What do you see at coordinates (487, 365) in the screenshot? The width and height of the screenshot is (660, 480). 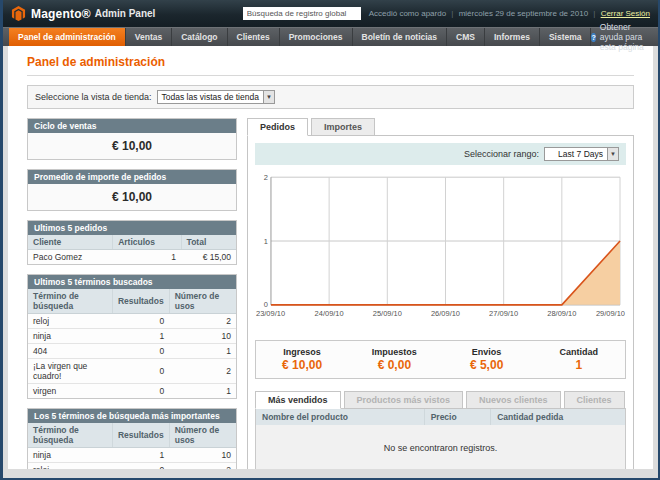 I see `metric-value: € 5,00` at bounding box center [487, 365].